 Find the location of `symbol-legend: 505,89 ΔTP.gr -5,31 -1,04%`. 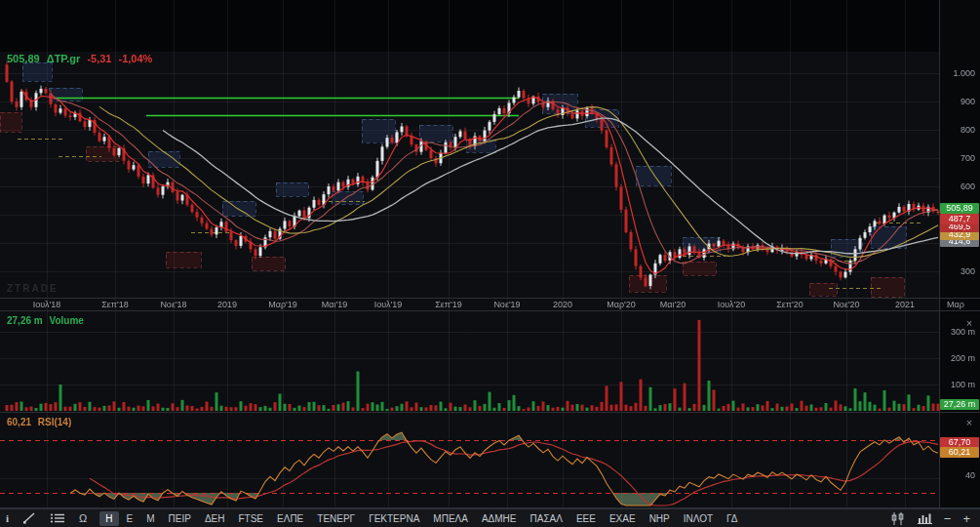

symbol-legend: 505,89 ΔTP.gr -5,31 -1,04% is located at coordinates (80, 59).